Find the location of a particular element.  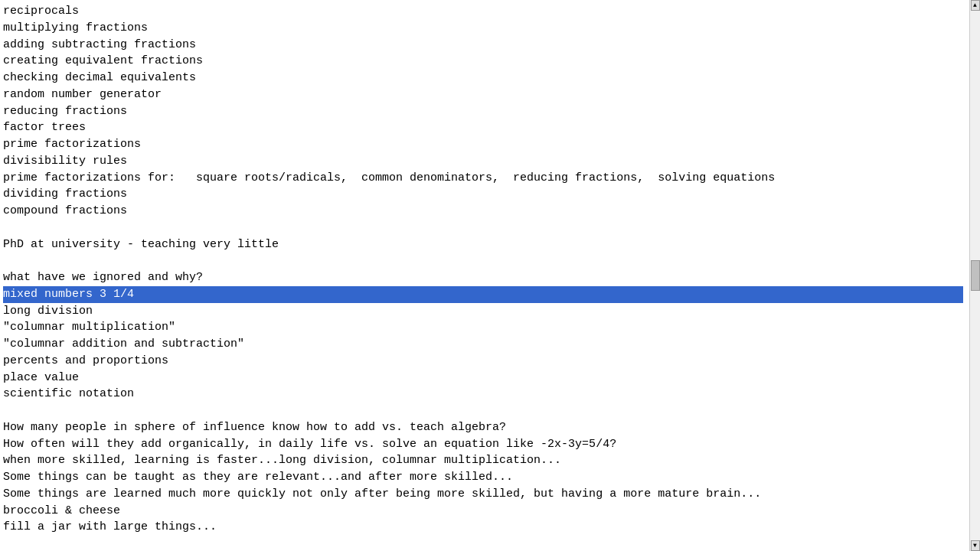

text-line: compound fractions is located at coordinates (483, 211).